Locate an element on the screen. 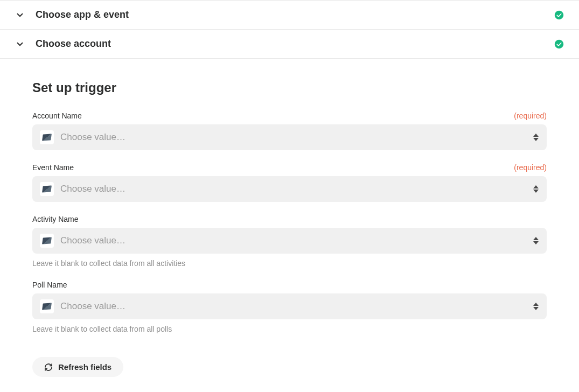  refresh-button-label: Refresh fields is located at coordinates (85, 367).